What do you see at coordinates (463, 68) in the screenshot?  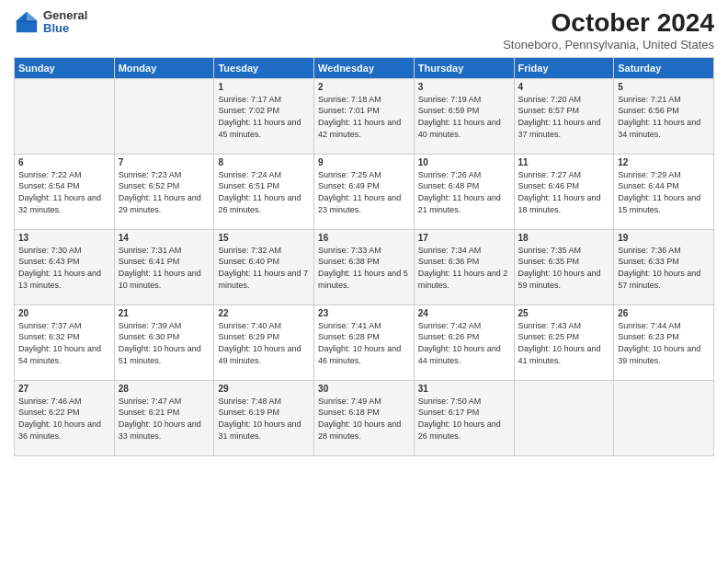 I see `header-day-thursday: Thursday` at bounding box center [463, 68].